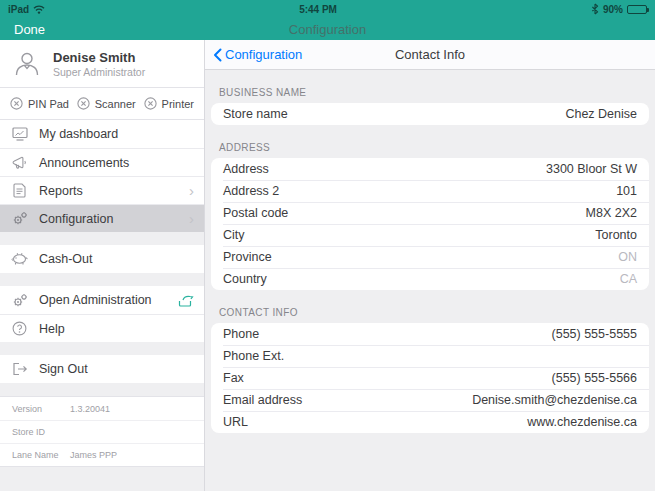 Image resolution: width=655 pixels, height=491 pixels. Describe the element at coordinates (318, 10) in the screenshot. I see `clock: 5:44 PM` at that location.